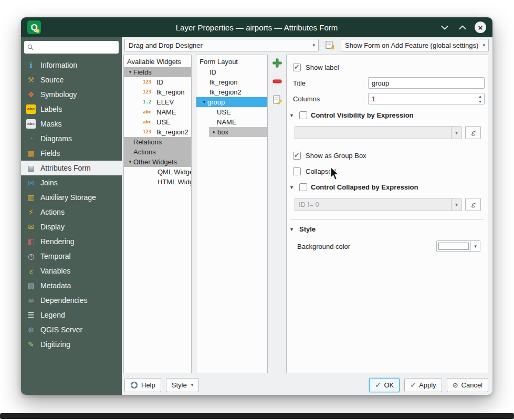 The width and height of the screenshot is (514, 420). What do you see at coordinates (149, 82) in the screenshot?
I see `field-type-icon: 123` at bounding box center [149, 82].